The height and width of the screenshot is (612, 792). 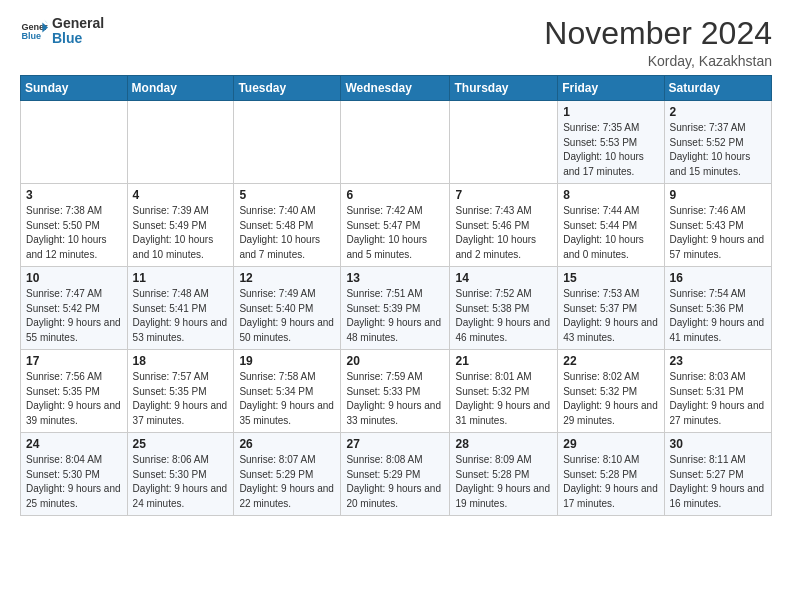 What do you see at coordinates (181, 316) in the screenshot?
I see `day-info: Sunrise: 7:48 AMSunset: 5:41 PMDaylight:…` at bounding box center [181, 316].